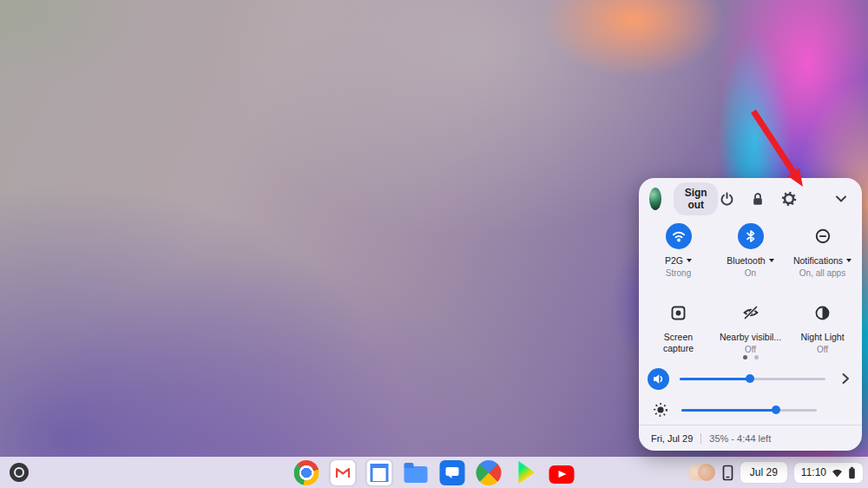  I want to click on sign-out-button: Sign out, so click(696, 199).